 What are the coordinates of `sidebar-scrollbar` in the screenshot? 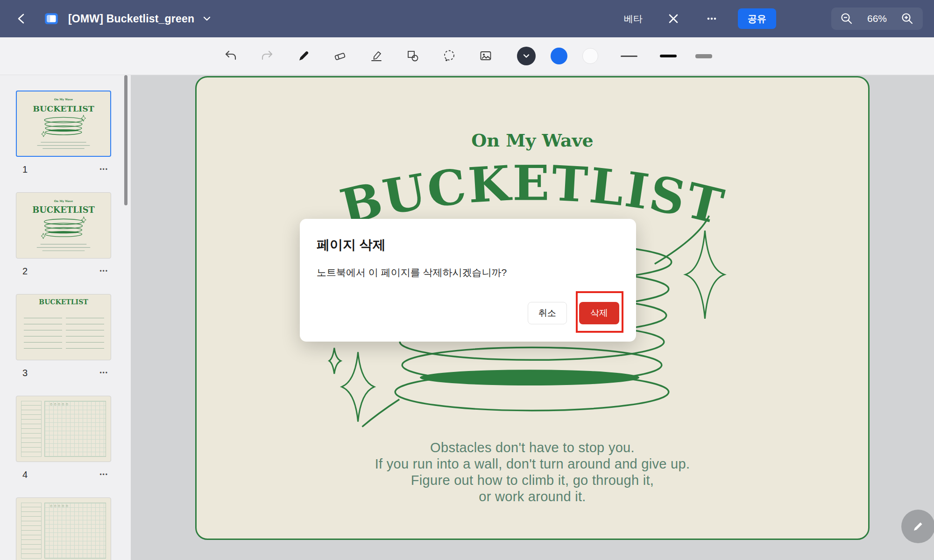 It's located at (126, 140).